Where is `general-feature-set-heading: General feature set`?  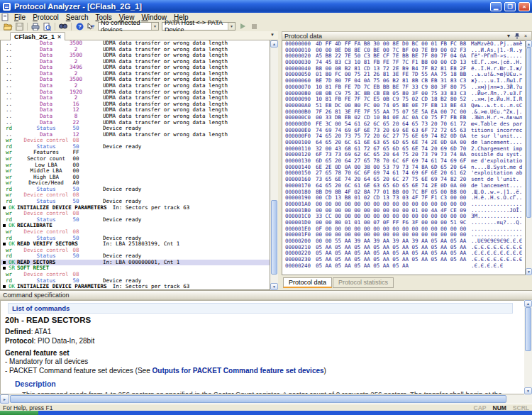 general-feature-set-heading: General feature set is located at coordinates (262, 353).